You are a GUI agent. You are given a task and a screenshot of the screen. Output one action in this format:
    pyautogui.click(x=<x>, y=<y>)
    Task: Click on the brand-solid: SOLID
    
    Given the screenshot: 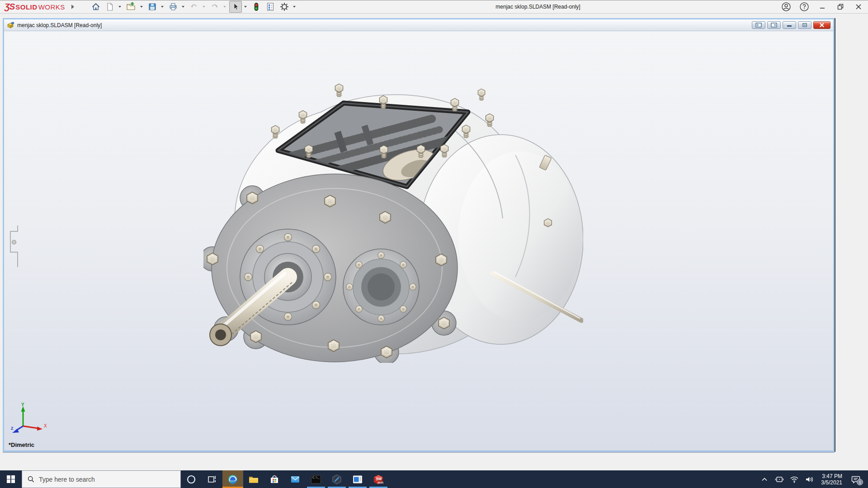 What is the action you would take?
    pyautogui.click(x=26, y=7)
    